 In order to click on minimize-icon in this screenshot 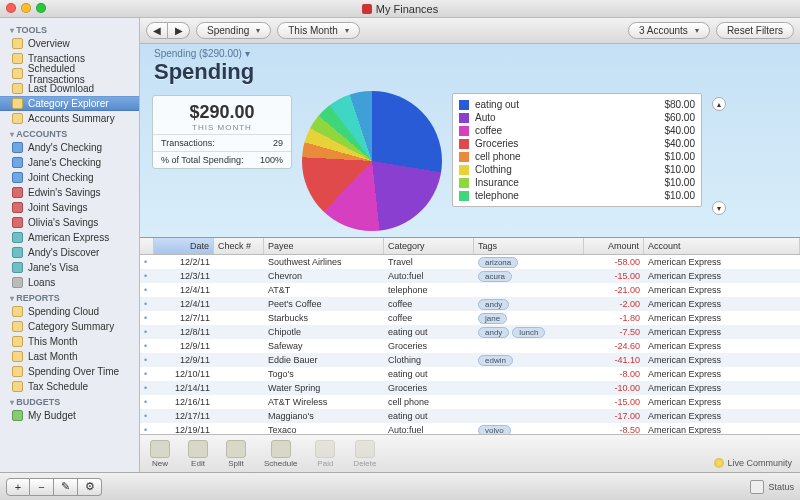, I will do `click(26, 8)`.